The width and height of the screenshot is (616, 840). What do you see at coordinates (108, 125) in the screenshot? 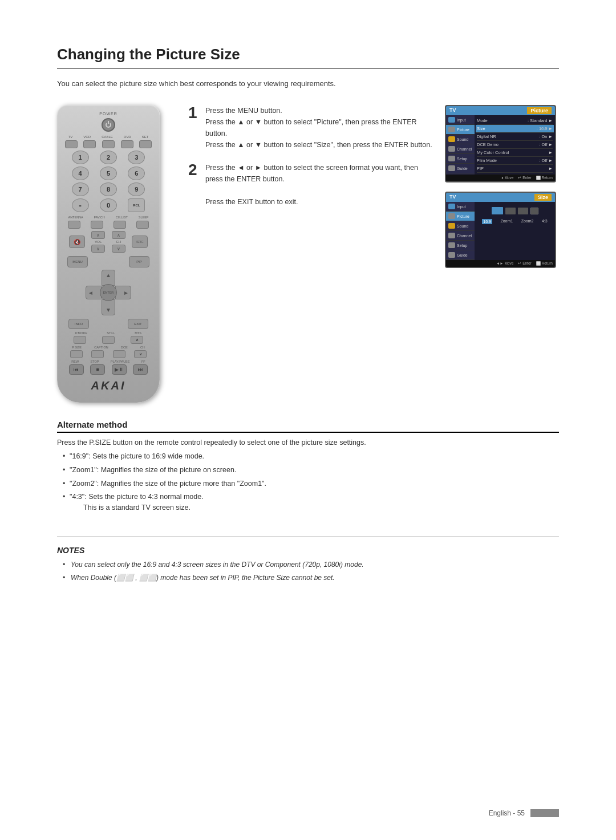
I see `power-button` at bounding box center [108, 125].